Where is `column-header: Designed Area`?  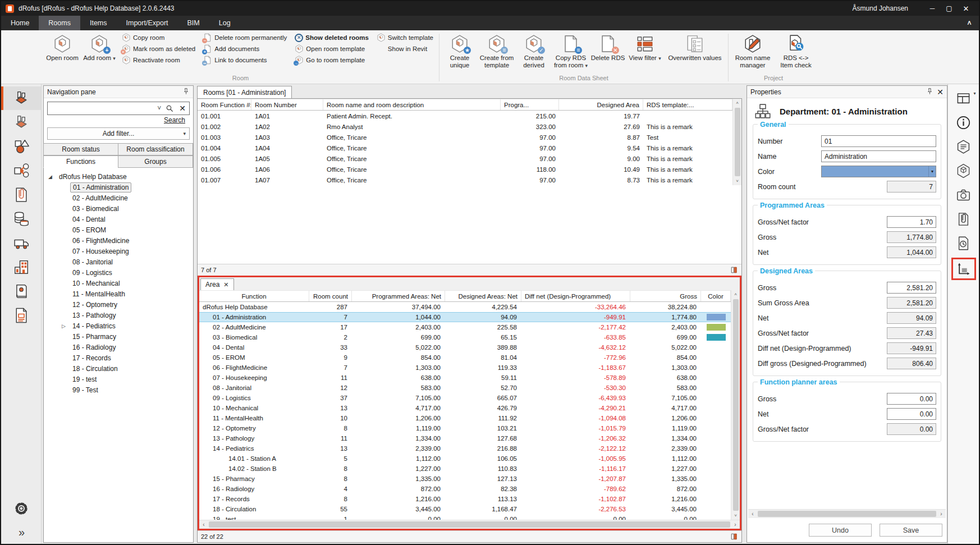 column-header: Designed Area is located at coordinates (601, 104).